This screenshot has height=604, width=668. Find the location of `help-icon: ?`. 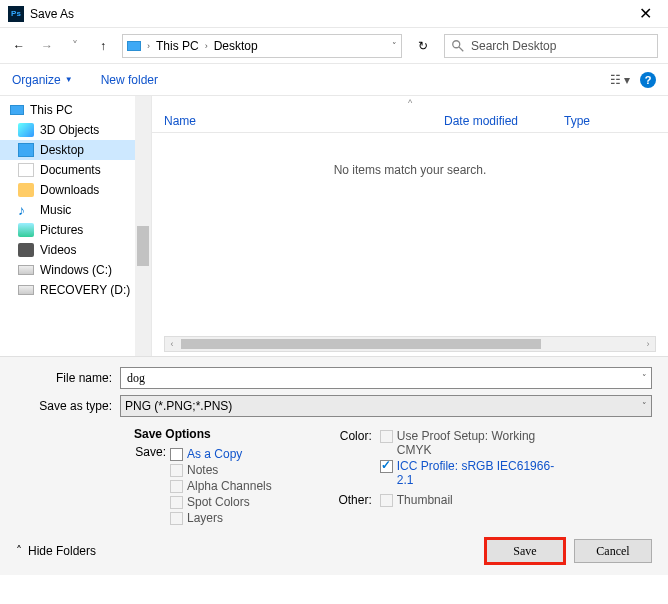

help-icon: ? is located at coordinates (648, 80).